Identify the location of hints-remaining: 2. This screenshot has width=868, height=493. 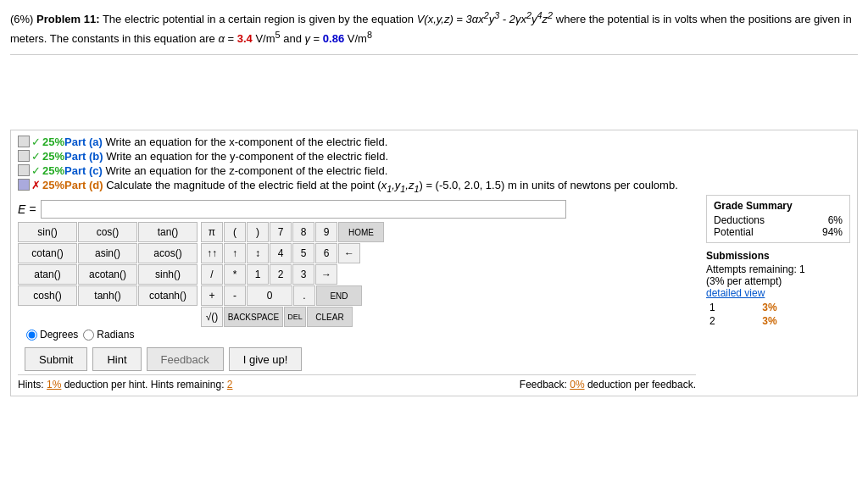
(231, 385).